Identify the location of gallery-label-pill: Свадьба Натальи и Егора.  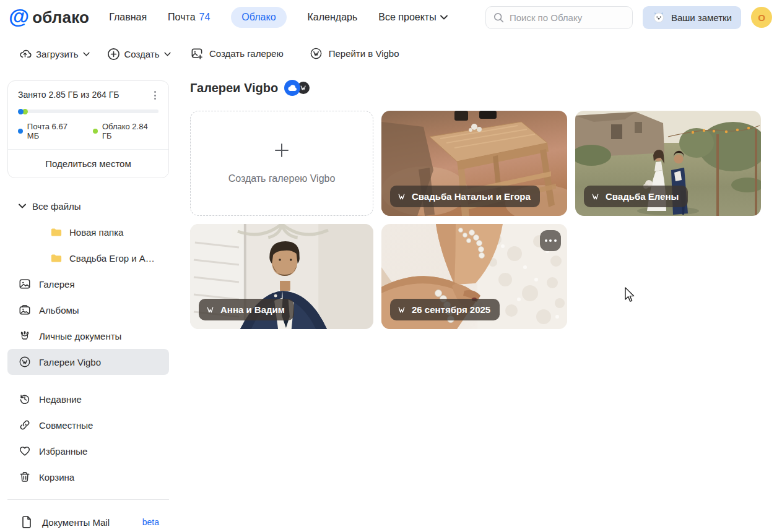
(465, 197).